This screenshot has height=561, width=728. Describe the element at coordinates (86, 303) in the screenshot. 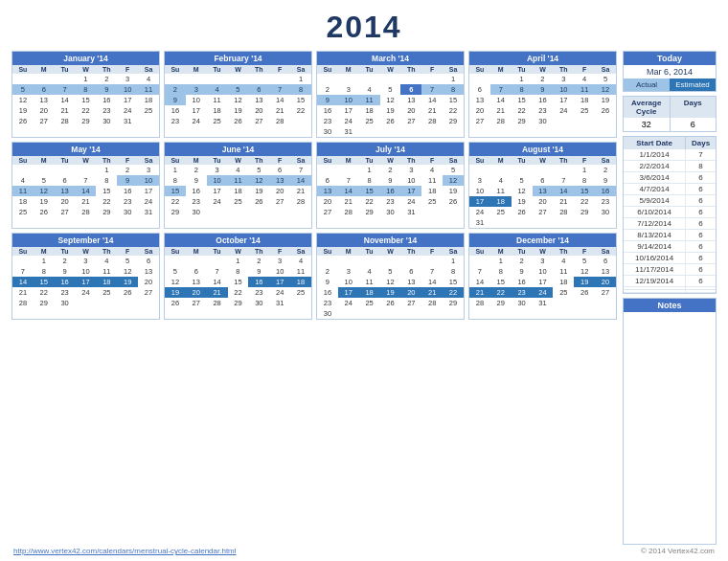

I see `cal-week-row: 282930` at that location.